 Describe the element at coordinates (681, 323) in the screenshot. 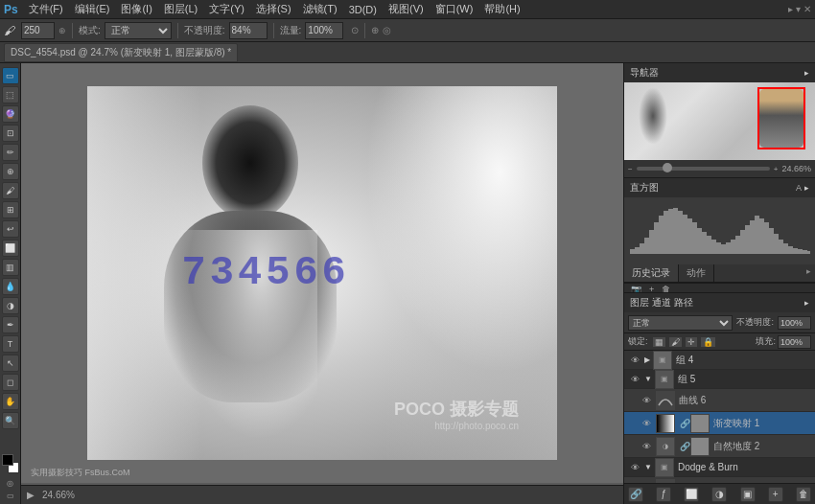

I see `blend-mode-select: 正常` at that location.